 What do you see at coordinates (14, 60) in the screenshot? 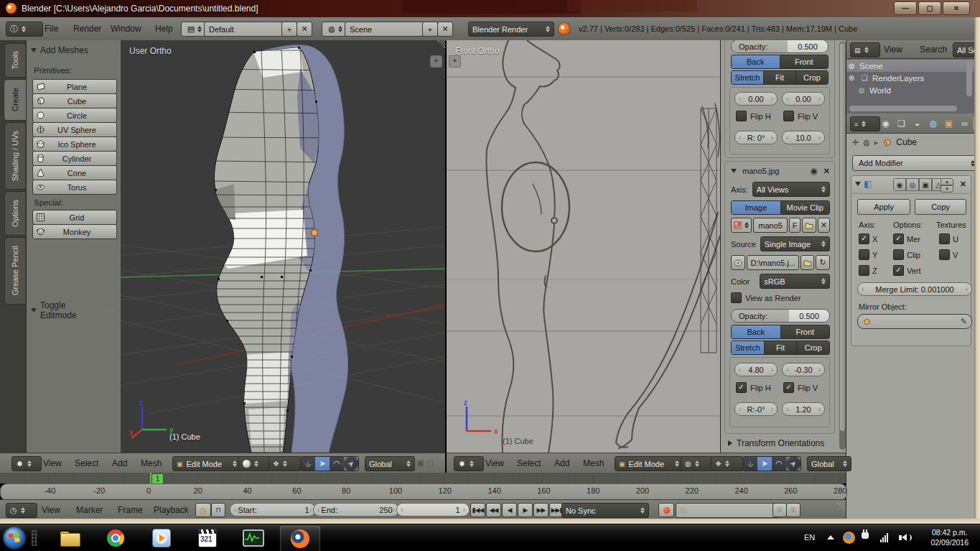
I see `tab-tools: Tools` at bounding box center [14, 60].